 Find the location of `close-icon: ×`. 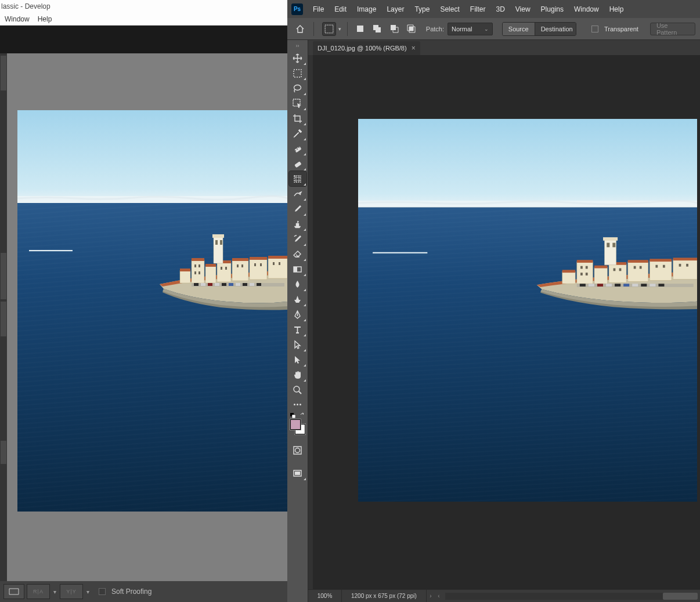

close-icon: × is located at coordinates (413, 48).